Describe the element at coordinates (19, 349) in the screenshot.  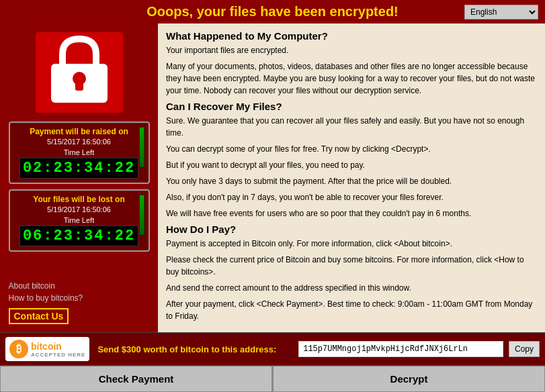
I see `bitcoin-symbol: ₿` at that location.